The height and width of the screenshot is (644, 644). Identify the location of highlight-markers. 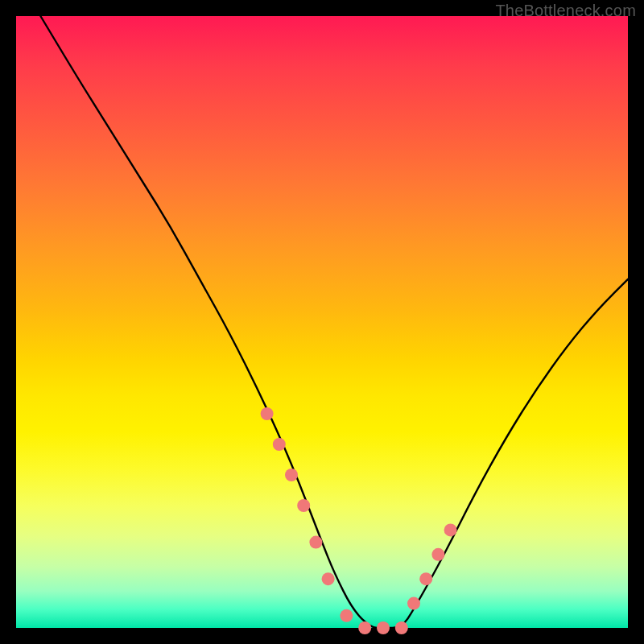
(359, 521).